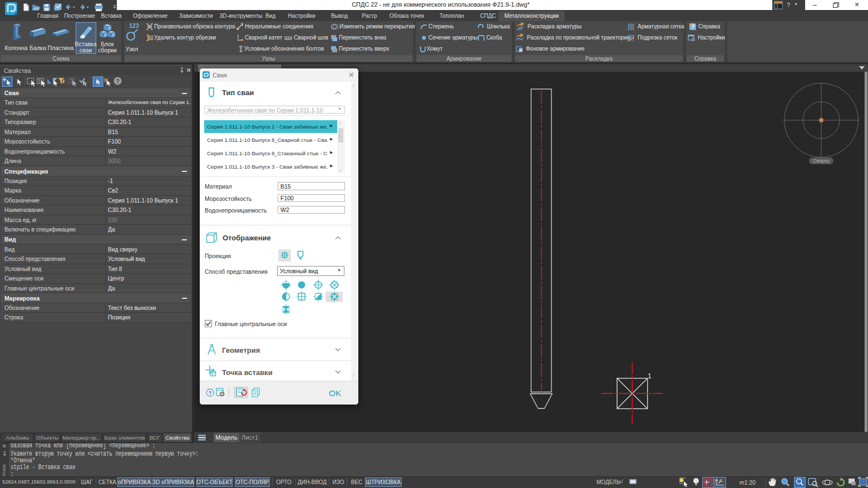 This screenshot has width=868, height=488. I want to click on svg-text: m1:20, so click(748, 482).